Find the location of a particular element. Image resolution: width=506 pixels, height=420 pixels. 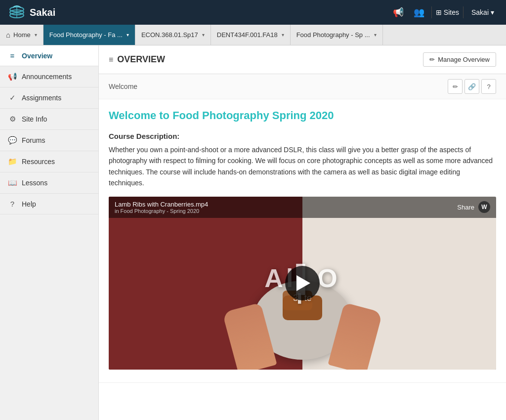

welcome-actions: ✏ 🔗 ? is located at coordinates (472, 86).